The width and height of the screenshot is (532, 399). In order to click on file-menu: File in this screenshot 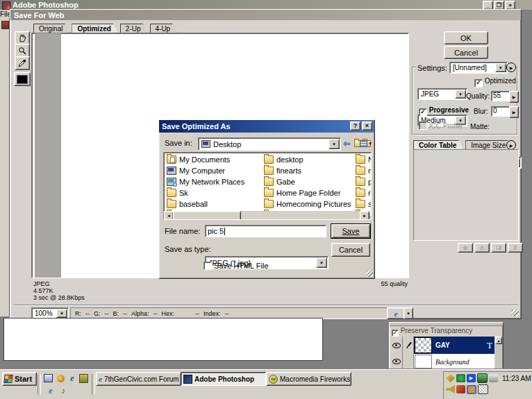, I will do `click(5, 14)`.